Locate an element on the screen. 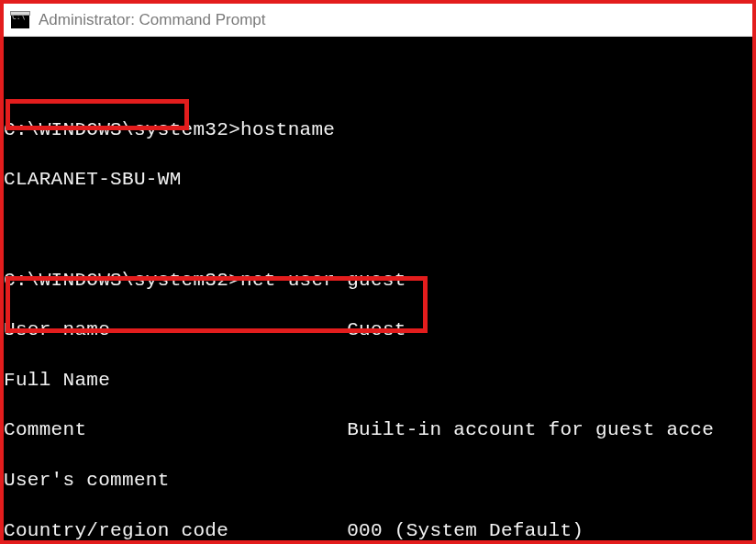 The height and width of the screenshot is (544, 756). label-user-comment: User's comment is located at coordinates (175, 481).